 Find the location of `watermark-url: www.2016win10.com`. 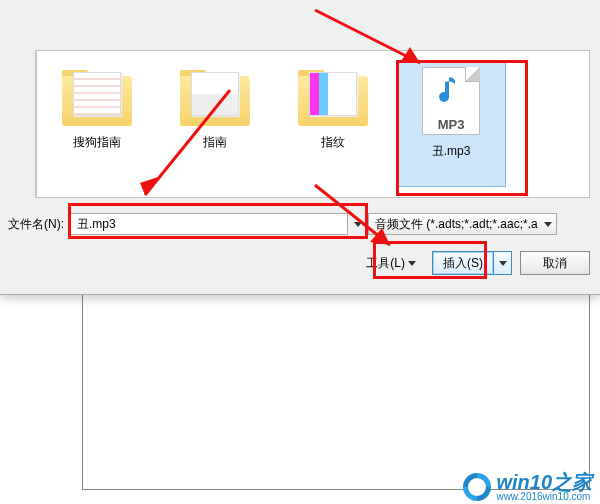

watermark-url: www.2016win10.com is located at coordinates (544, 497).